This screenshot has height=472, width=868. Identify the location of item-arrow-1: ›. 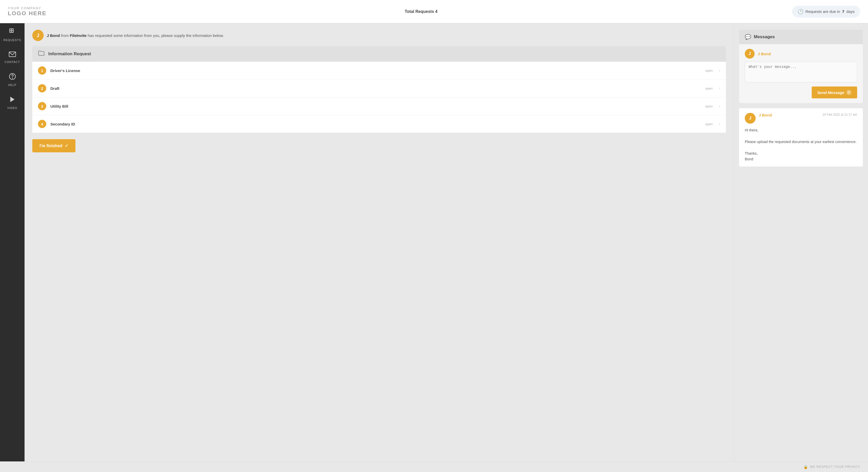
(720, 70).